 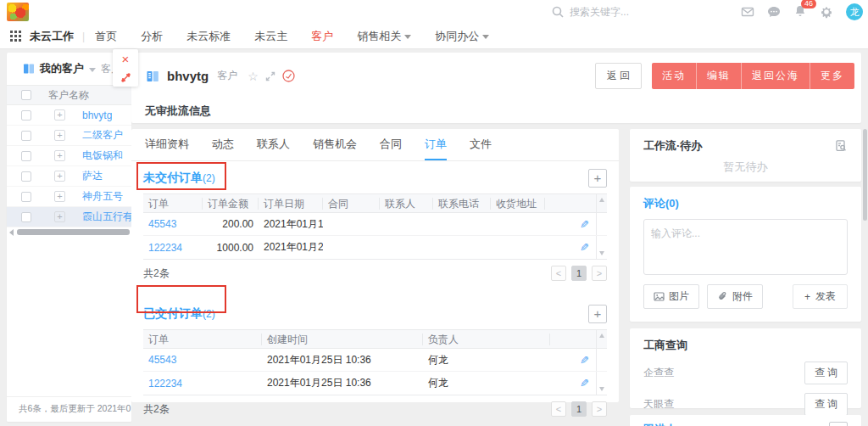 I want to click on customer-link: 神舟五号, so click(x=103, y=197).